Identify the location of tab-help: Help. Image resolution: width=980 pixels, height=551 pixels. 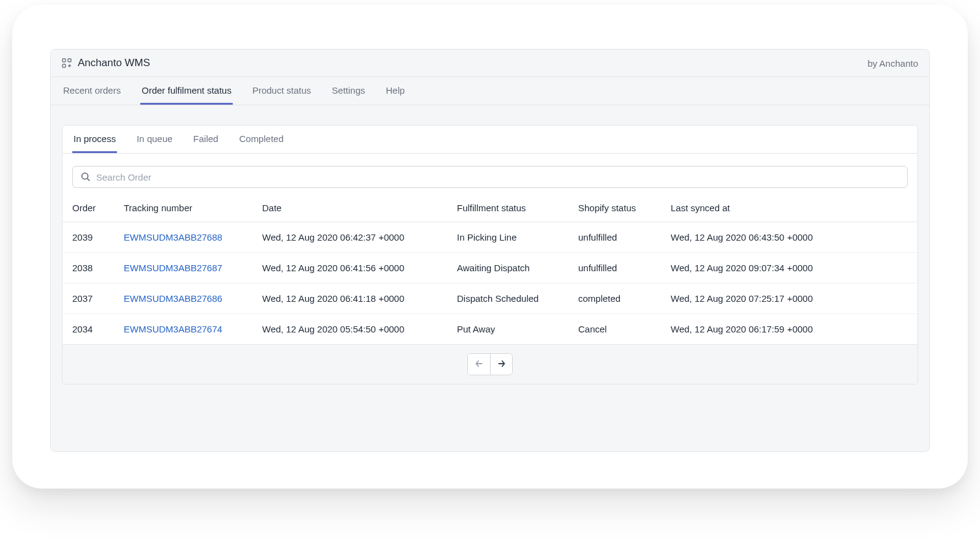
(396, 91).